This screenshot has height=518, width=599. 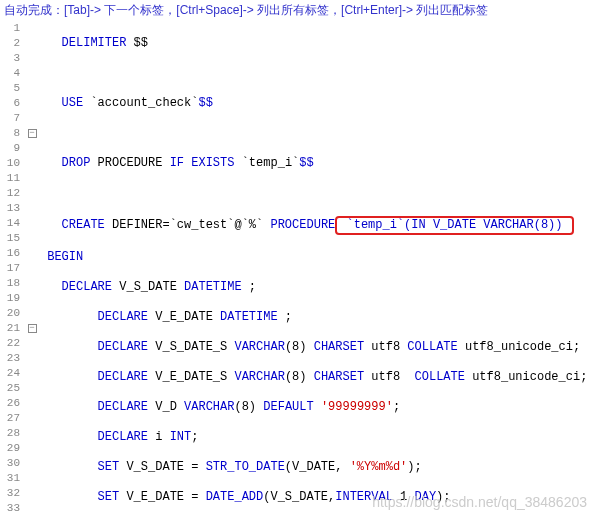 I want to click on line-number: 9, so click(x=10, y=148).